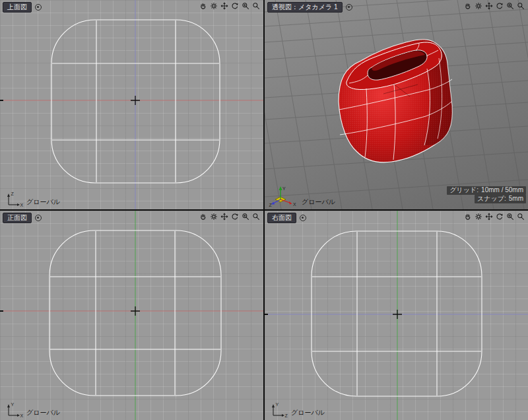 The image size is (528, 420). Describe the element at coordinates (397, 314) in the screenshot. I see `model-wireframe` at that location.